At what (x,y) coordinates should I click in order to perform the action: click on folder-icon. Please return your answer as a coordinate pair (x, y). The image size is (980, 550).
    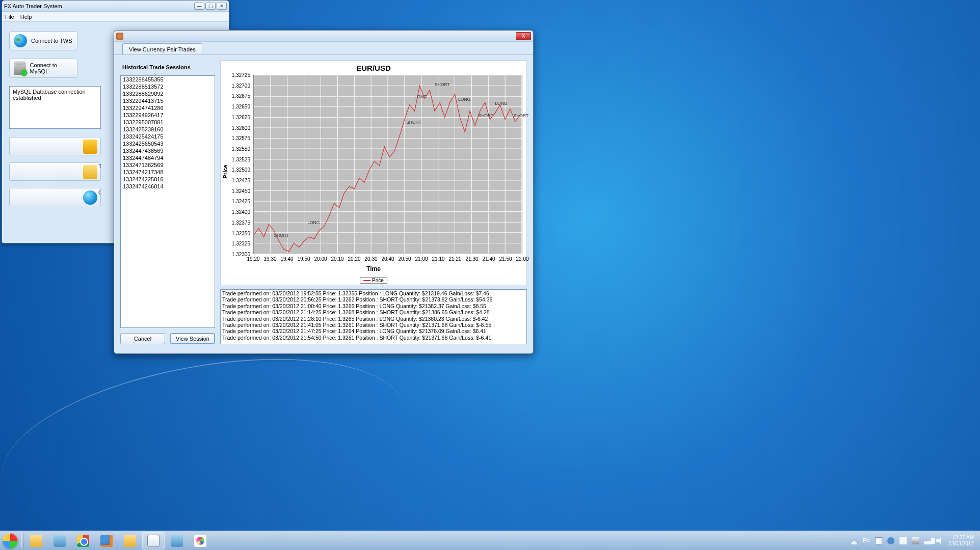
    Looking at the image, I should click on (36, 541).